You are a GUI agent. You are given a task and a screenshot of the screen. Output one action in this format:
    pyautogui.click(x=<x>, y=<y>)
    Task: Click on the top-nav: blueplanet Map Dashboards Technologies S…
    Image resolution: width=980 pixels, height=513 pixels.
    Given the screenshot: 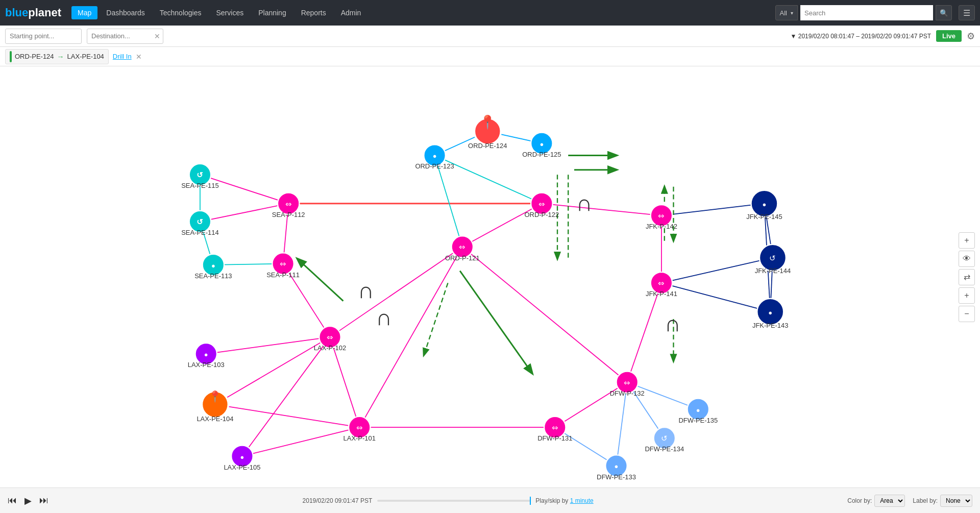 What is the action you would take?
    pyautogui.click(x=490, y=13)
    